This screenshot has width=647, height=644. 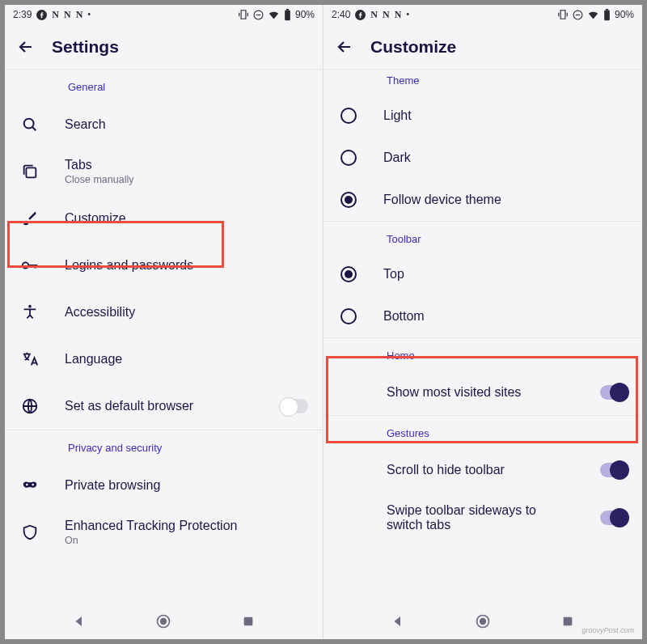 I want to click on default-browser-toggle, so click(x=294, y=406).